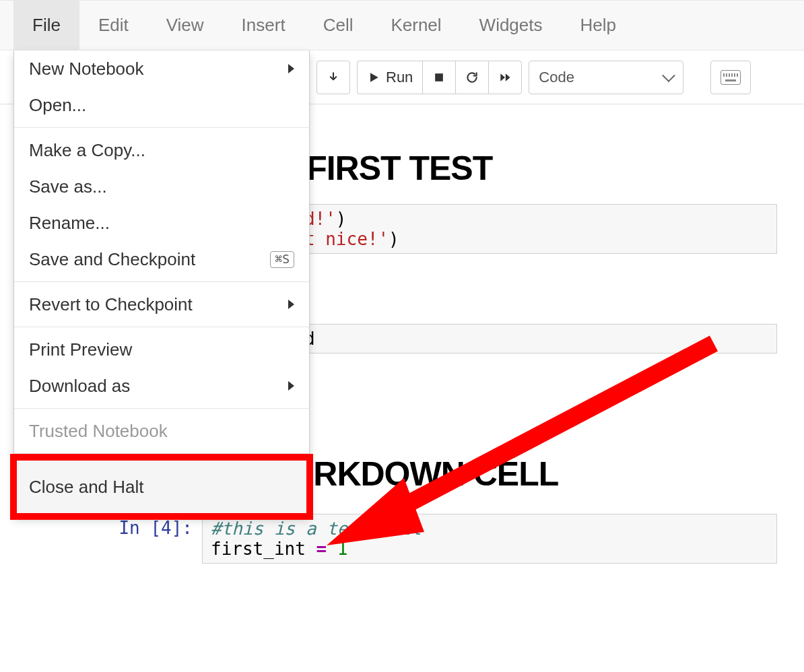  What do you see at coordinates (98, 431) in the screenshot?
I see `menu-item-label: Trusted Notebook` at bounding box center [98, 431].